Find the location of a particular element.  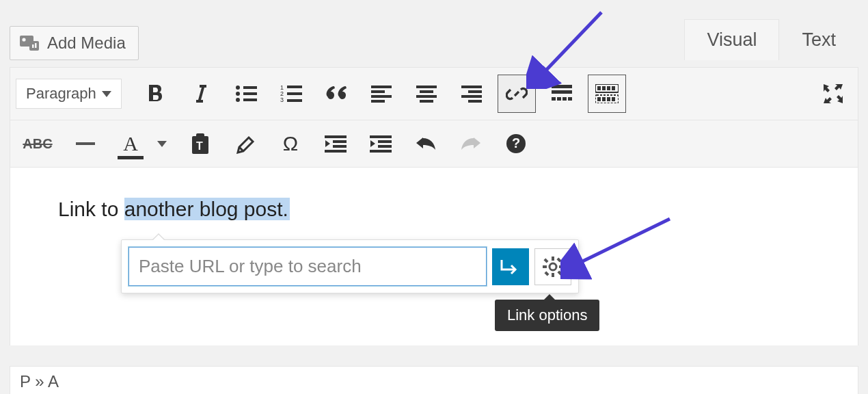

link-options-tooltip: Link options is located at coordinates (547, 315).